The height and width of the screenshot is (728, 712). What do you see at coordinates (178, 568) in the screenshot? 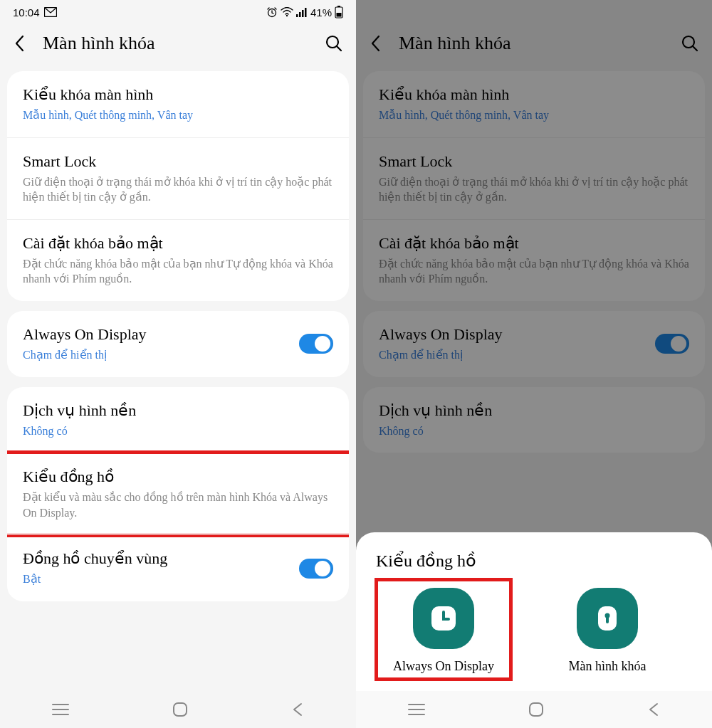
I see `item-roaming-clock: Đồng hồ chuyển vùng Bật` at bounding box center [178, 568].